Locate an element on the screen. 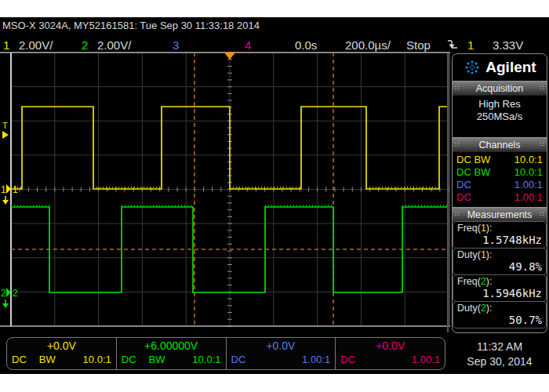 This screenshot has width=549, height=392. status-trigger-level: 3.33V is located at coordinates (508, 45).